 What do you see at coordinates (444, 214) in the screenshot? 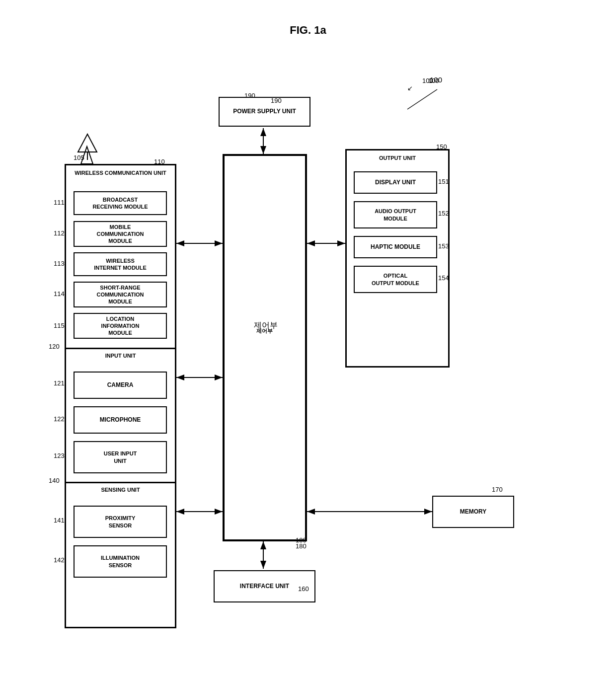
I see `ref-152: 152` at bounding box center [444, 214].